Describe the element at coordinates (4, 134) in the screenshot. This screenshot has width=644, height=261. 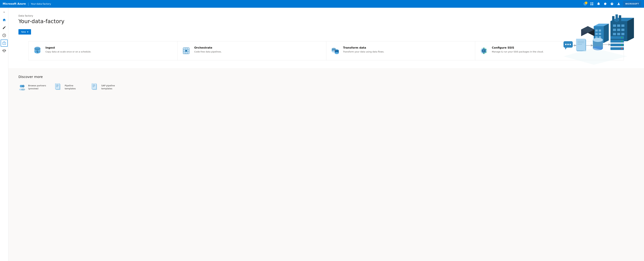
I see `sidebar: »` at that location.